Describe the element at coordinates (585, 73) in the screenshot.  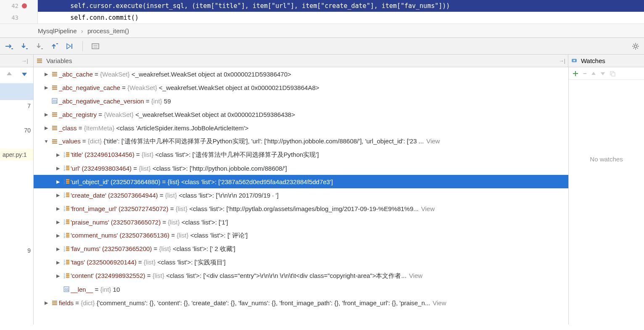
I see `remove-watch-icon: −` at that location.